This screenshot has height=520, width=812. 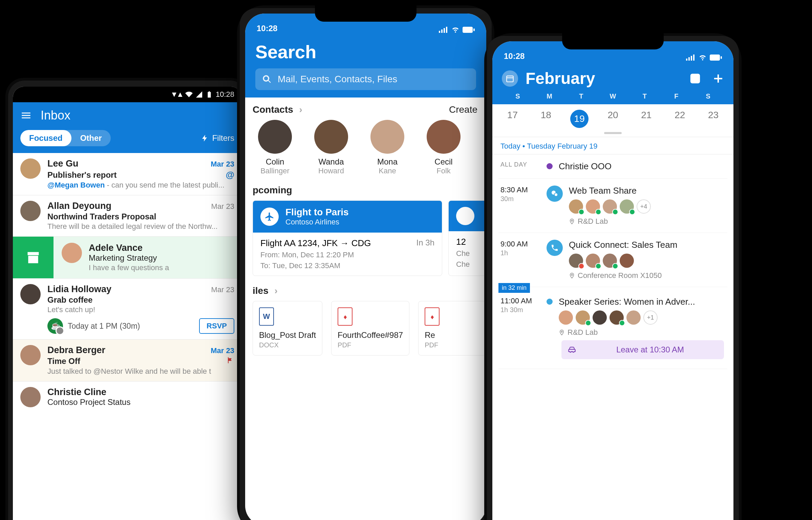 What do you see at coordinates (127, 397) in the screenshot?
I see `mail-item: Christie Cline Contoso Project Status` at bounding box center [127, 397].